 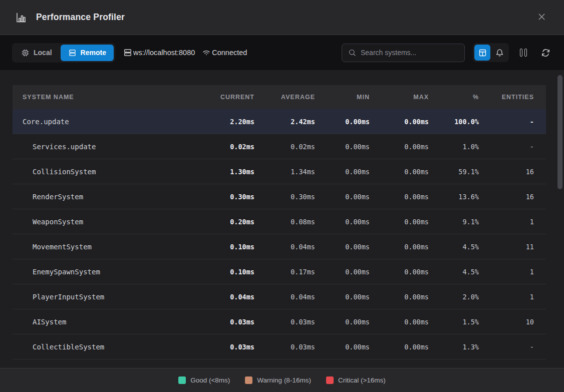 I want to click on connection-info: ws://localhost:8080 Connected, so click(x=185, y=53).